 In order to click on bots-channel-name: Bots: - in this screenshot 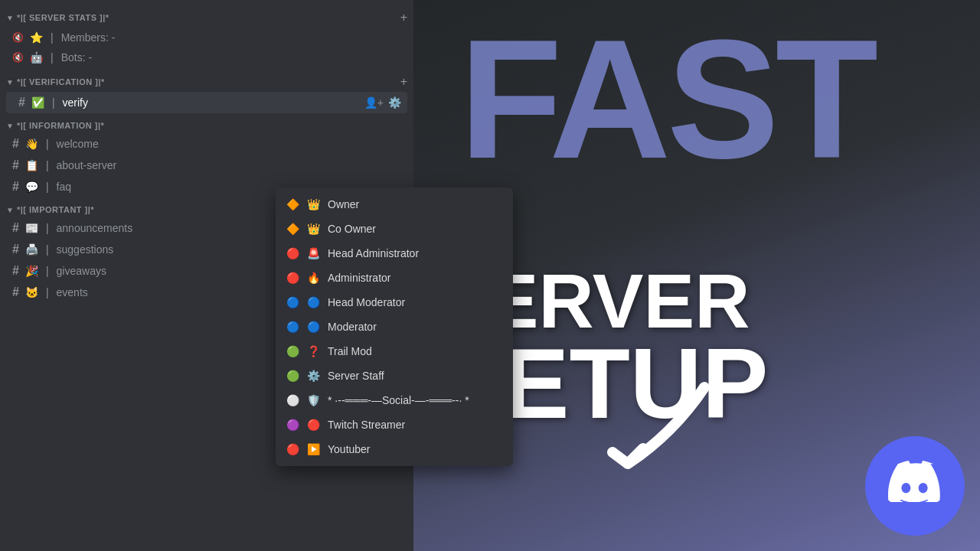, I will do `click(77, 57)`.